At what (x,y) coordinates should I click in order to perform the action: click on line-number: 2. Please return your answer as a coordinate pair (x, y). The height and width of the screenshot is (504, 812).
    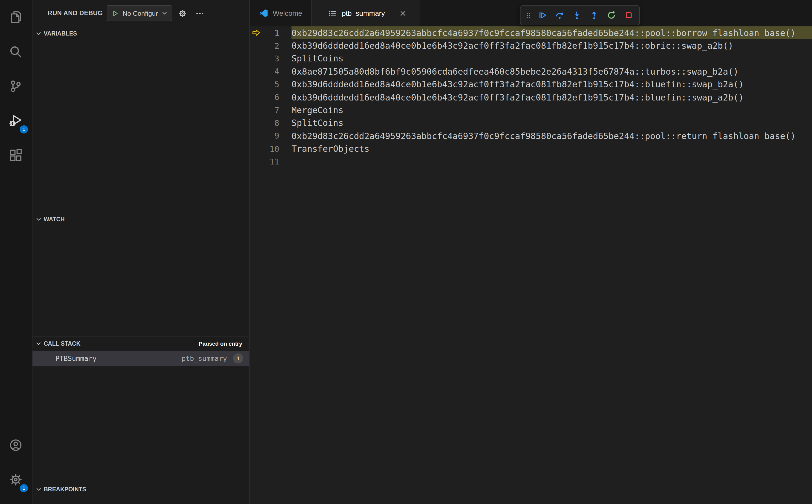
    Looking at the image, I should click on (271, 46).